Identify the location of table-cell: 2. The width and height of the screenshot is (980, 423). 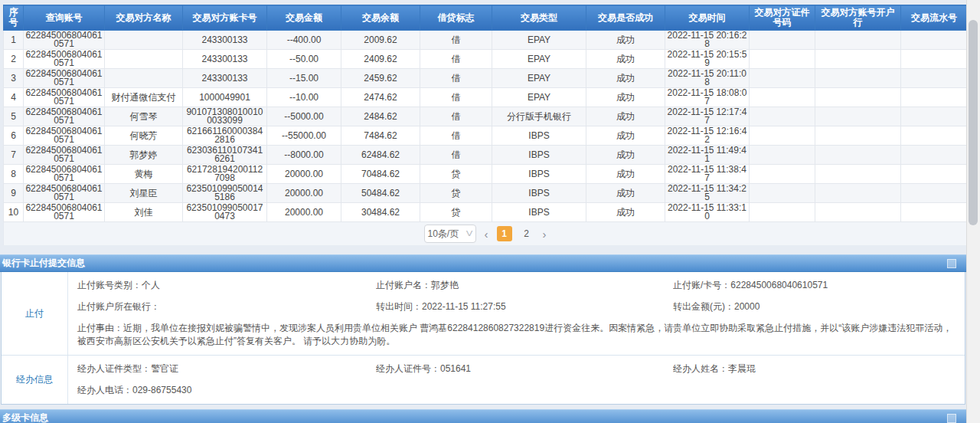
(14, 60).